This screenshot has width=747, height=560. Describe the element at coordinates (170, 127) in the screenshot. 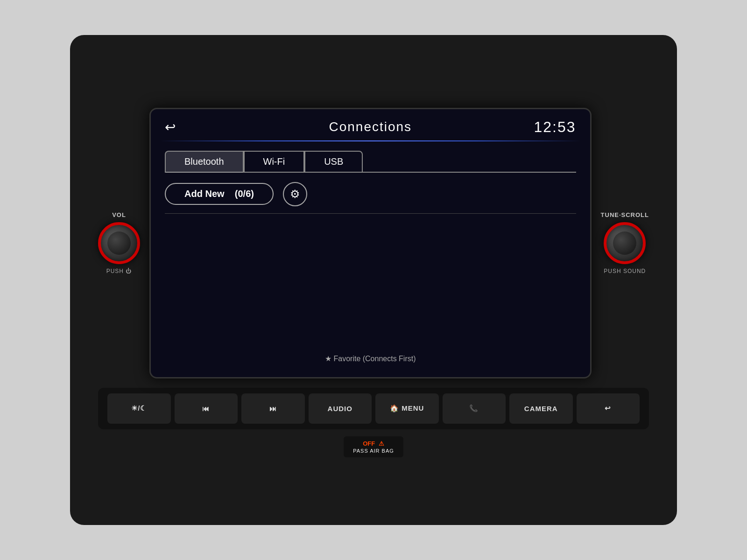

I see `back-button: ↩` at that location.